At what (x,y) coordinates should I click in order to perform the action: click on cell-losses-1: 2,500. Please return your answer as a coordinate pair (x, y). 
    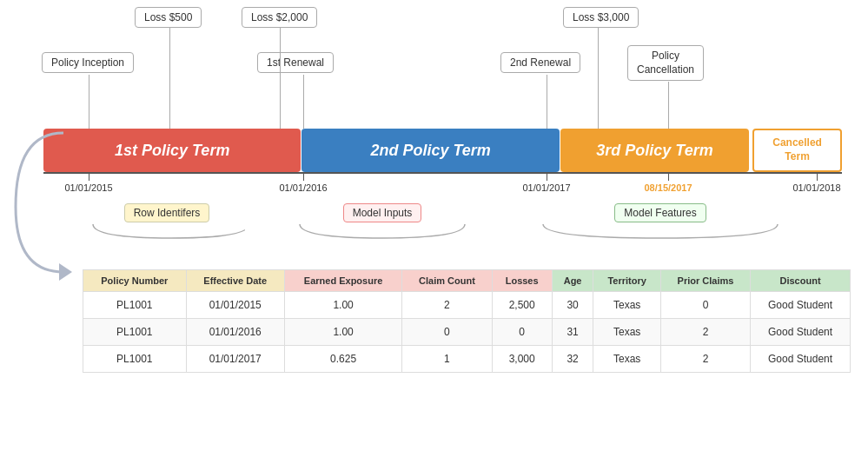
    Looking at the image, I should click on (521, 306).